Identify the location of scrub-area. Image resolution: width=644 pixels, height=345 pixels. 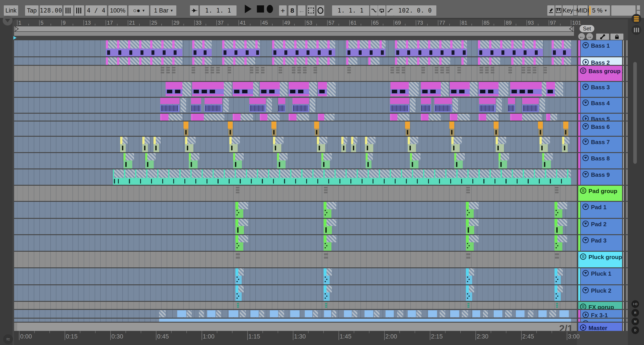
(294, 29).